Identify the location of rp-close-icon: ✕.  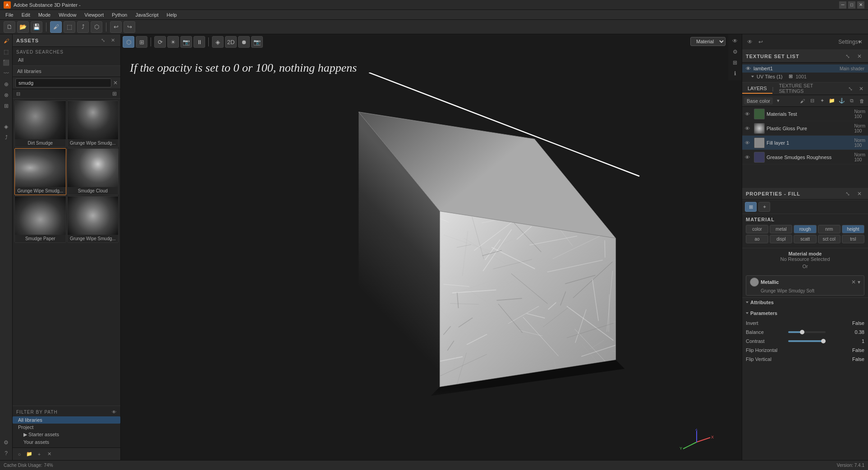
(860, 42).